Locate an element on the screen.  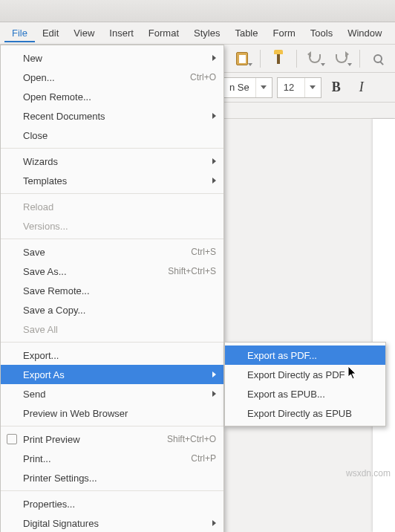
menu-item-label: Recent Documents is located at coordinates (116, 116).